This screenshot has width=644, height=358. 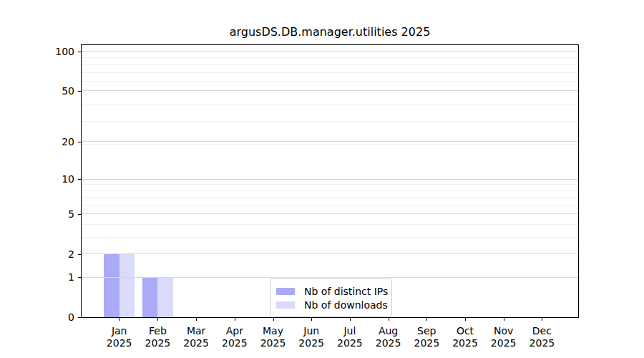 What do you see at coordinates (331, 291) in the screenshot?
I see `legend-row-distinct-ips: Nb of distinct IPs` at bounding box center [331, 291].